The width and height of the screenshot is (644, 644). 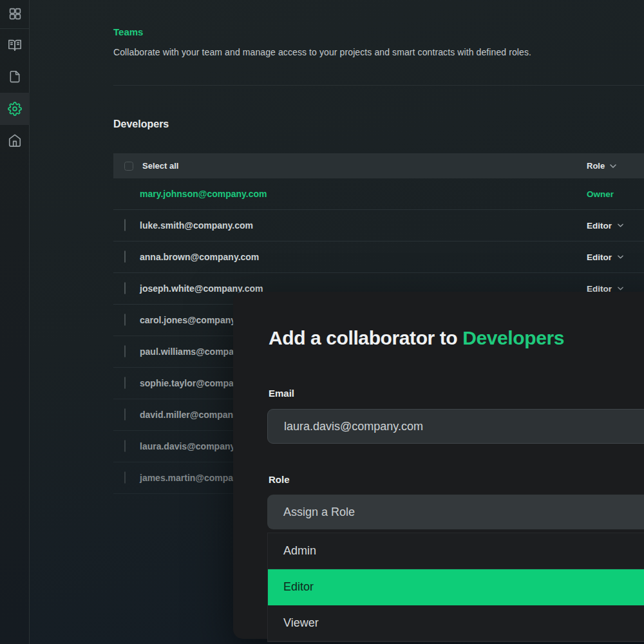 I want to click on email-label: Email, so click(x=281, y=393).